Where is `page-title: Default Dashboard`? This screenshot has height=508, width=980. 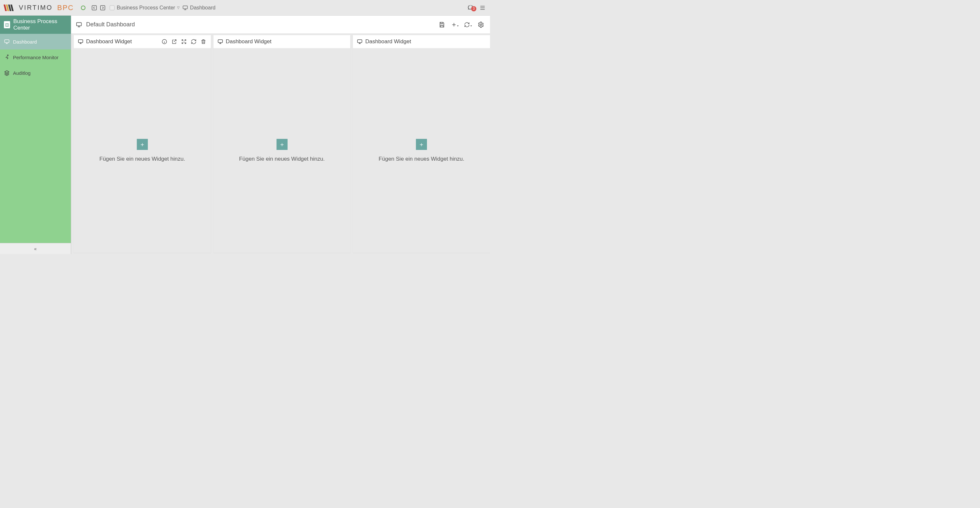
page-title: Default Dashboard is located at coordinates (110, 24).